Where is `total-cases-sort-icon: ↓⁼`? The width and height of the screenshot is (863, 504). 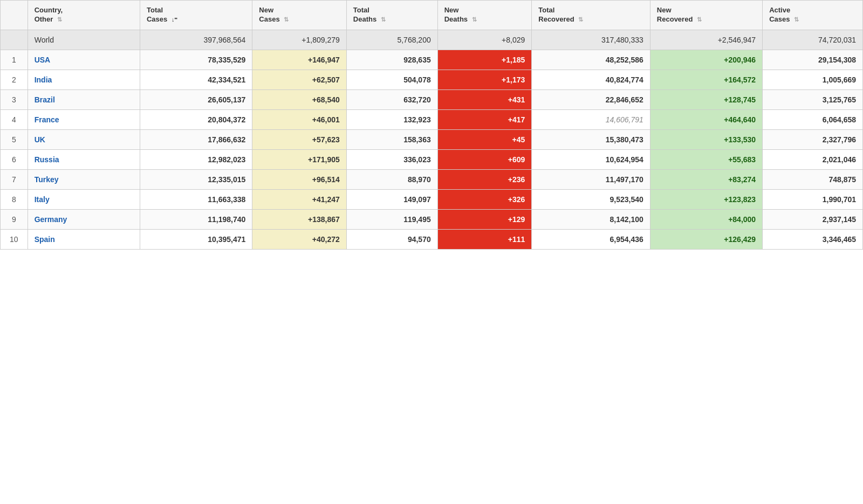
total-cases-sort-icon: ↓⁼ is located at coordinates (175, 19).